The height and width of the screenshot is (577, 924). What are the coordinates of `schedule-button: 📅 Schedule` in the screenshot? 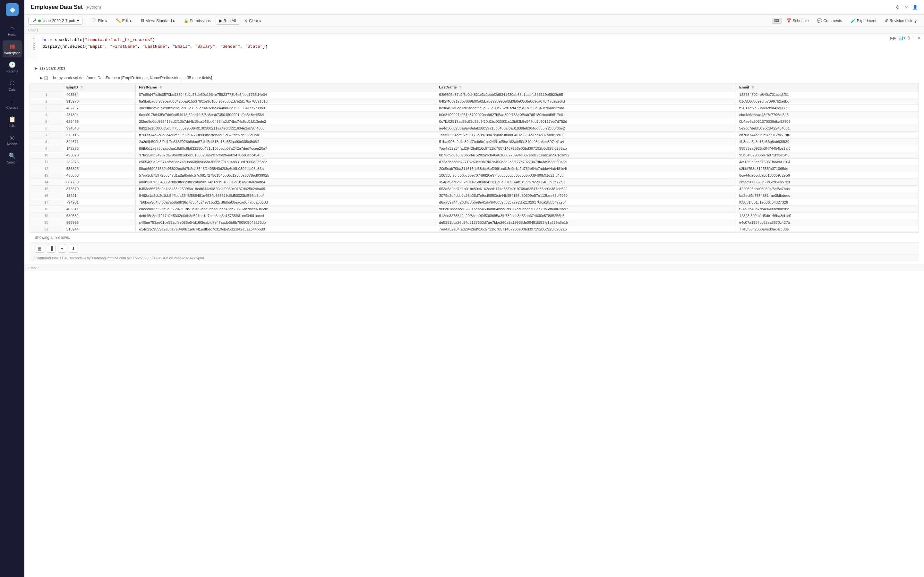 It's located at (798, 21).